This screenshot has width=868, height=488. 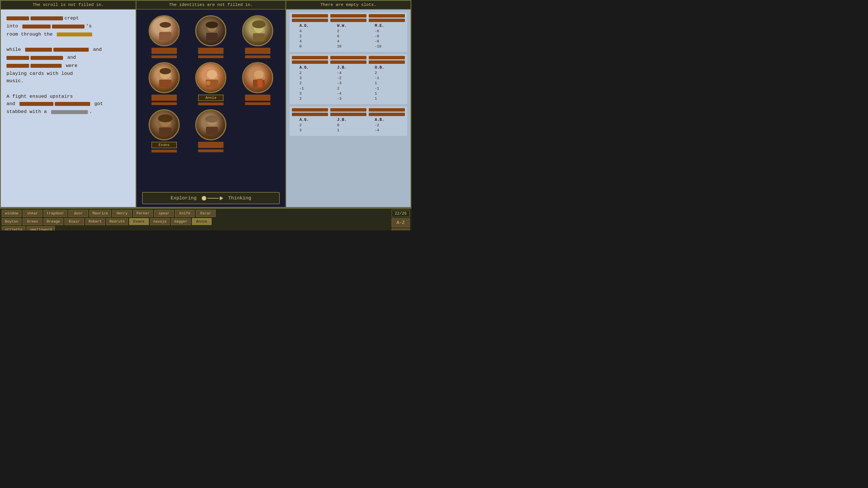 I want to click on text-were: were, so click(x=70, y=66).